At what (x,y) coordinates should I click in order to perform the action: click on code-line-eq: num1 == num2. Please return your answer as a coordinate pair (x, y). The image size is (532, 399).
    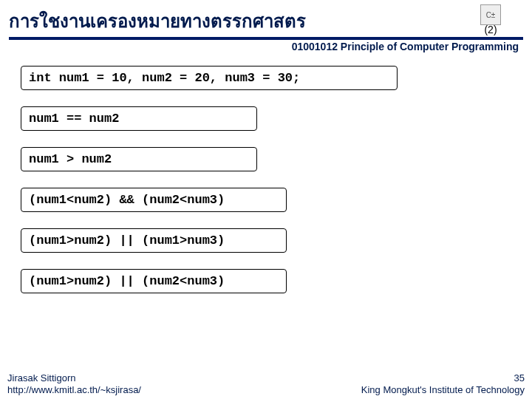
    Looking at the image, I should click on (139, 118).